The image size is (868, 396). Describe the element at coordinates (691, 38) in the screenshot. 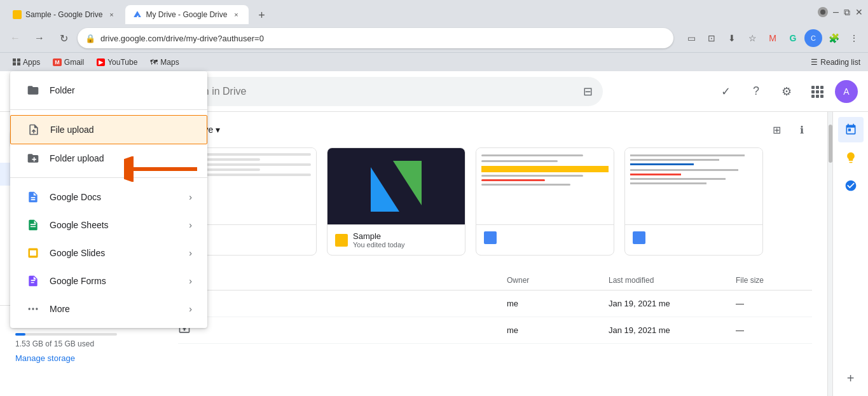

I see `cast-button: ▭` at that location.